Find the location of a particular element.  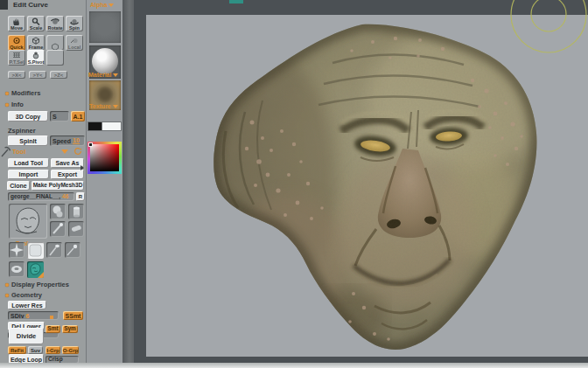

sym-button: Sym is located at coordinates (70, 329).